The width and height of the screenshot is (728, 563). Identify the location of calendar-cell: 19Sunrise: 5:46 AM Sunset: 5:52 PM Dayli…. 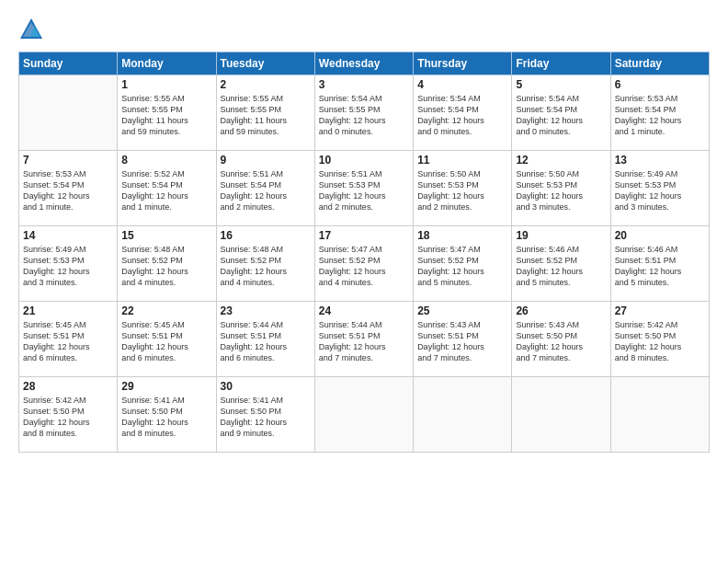
(561, 264).